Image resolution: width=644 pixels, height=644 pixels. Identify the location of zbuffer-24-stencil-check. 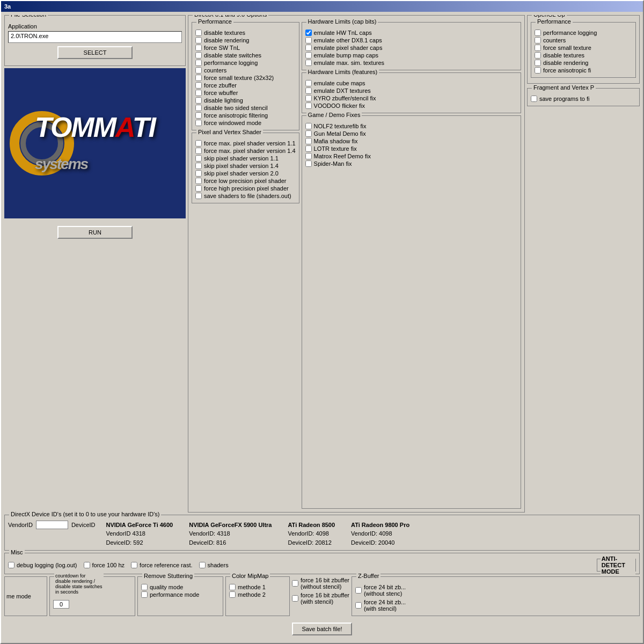
(358, 605).